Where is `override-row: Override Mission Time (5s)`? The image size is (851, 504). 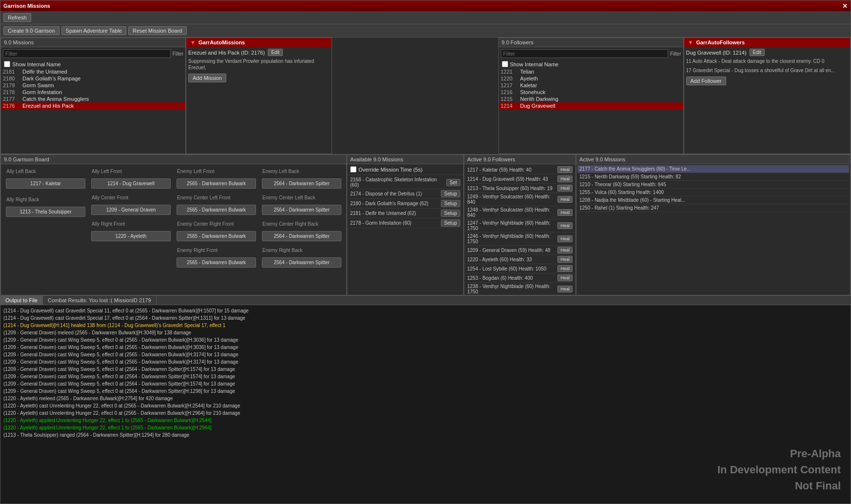
override-row: Override Mission Time (5s) is located at coordinates (405, 170).